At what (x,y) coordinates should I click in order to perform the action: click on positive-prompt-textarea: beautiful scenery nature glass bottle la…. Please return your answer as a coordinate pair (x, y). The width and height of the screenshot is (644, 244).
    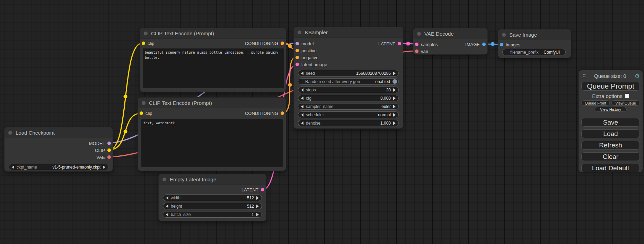
    Looking at the image, I should click on (213, 69).